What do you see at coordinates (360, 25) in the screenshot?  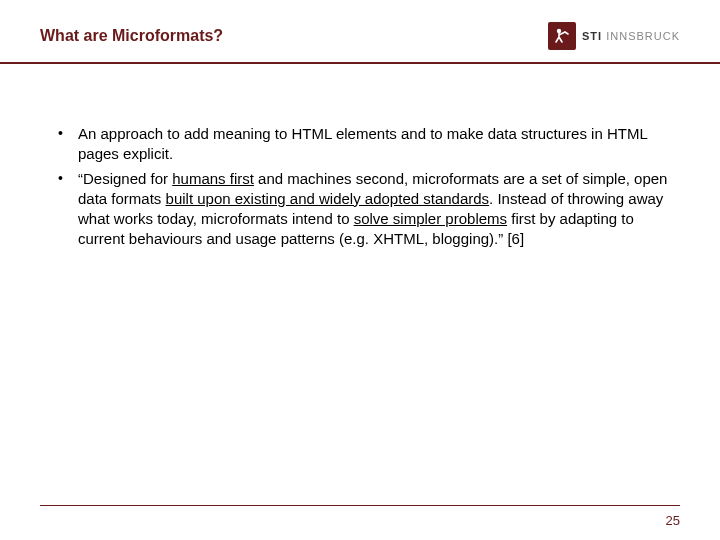 I see `header: What are Microformats? STI INNSBRUCK` at bounding box center [360, 25].